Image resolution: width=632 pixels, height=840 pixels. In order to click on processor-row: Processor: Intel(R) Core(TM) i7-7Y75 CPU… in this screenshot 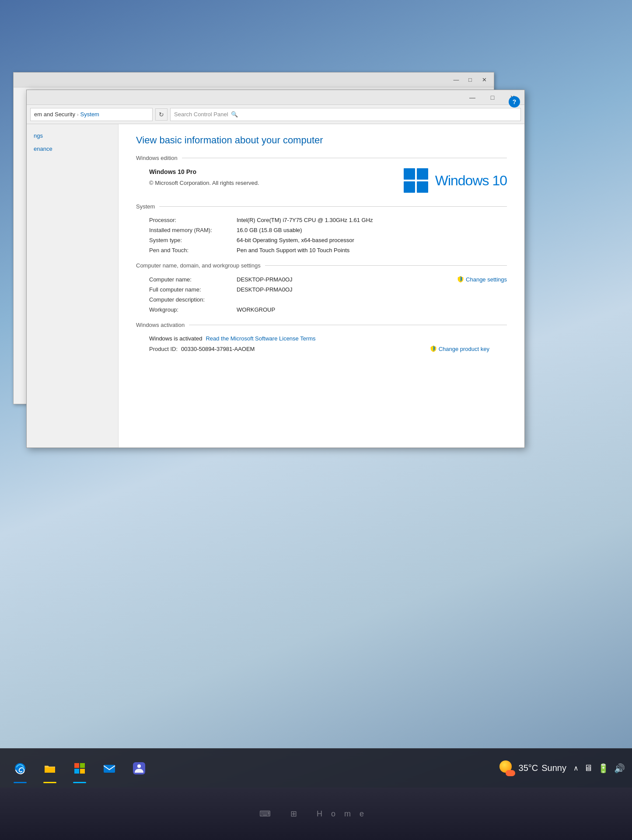, I will do `click(321, 220)`.